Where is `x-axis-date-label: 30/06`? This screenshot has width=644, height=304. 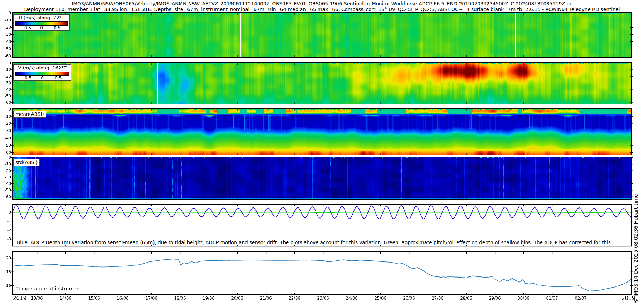
x-axis-date-label: 30/06 is located at coordinates (523, 298).